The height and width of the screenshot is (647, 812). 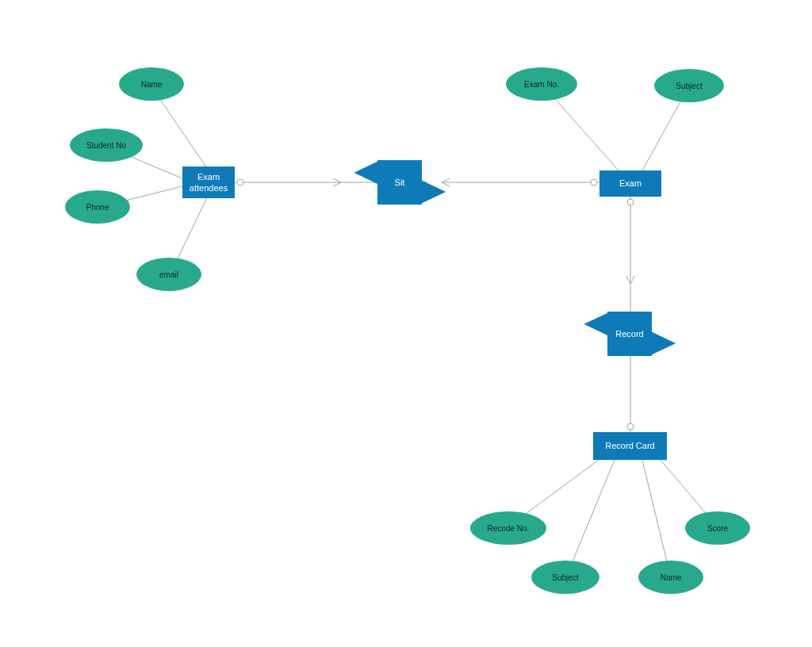 I want to click on entity-exam-attendees: Exam attendees, so click(x=209, y=182).